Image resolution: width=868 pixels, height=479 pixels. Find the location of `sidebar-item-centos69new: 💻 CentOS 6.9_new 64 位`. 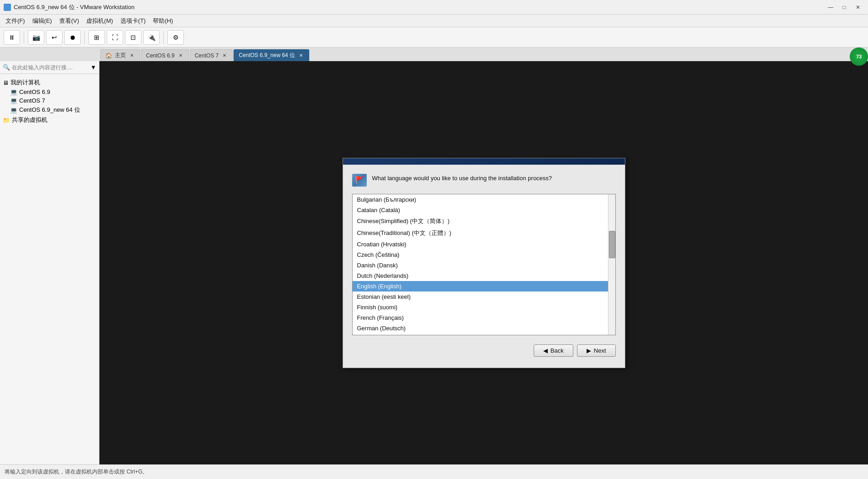

sidebar-item-centos69new: 💻 CentOS 6.9_new 64 位 is located at coordinates (49, 110).